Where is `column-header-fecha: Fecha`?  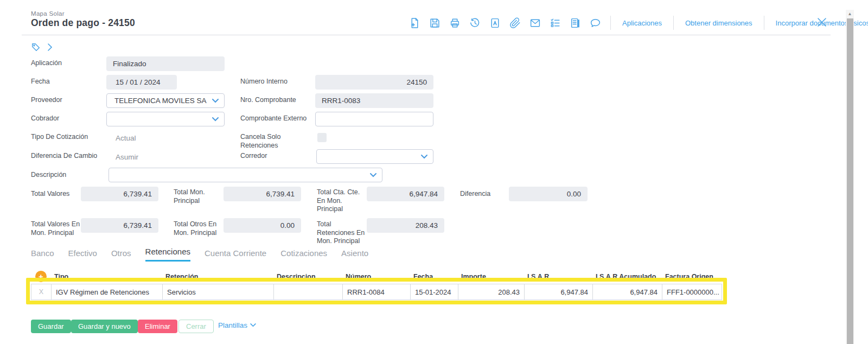
column-header-fecha: Fecha is located at coordinates (435, 277).